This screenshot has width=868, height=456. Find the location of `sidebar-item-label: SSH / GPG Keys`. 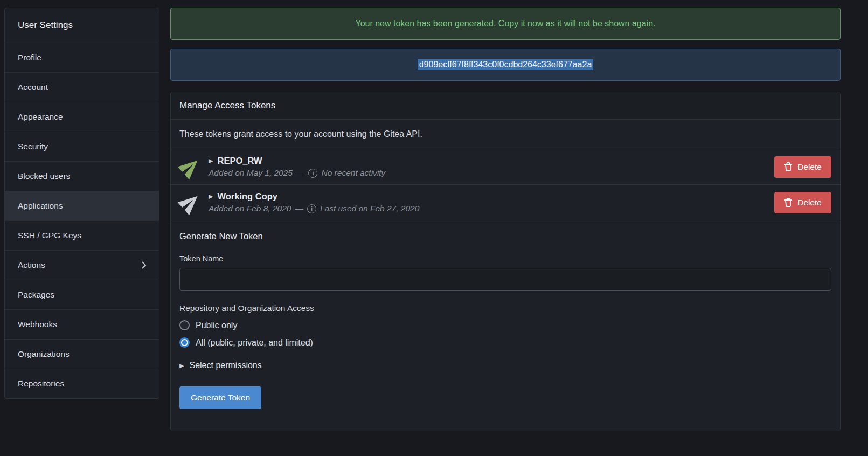

sidebar-item-label: SSH / GPG Keys is located at coordinates (50, 236).